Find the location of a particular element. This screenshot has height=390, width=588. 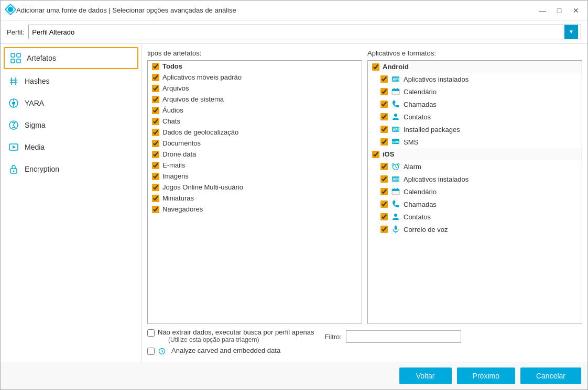

ios-correio-voz-checkbox is located at coordinates (384, 229).